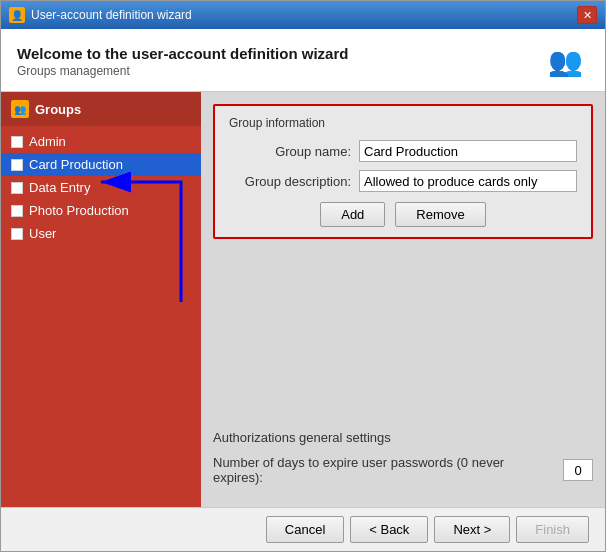 Image resolution: width=606 pixels, height=552 pixels. I want to click on auth-settings: Authorizations general settings Number o…, so click(403, 458).